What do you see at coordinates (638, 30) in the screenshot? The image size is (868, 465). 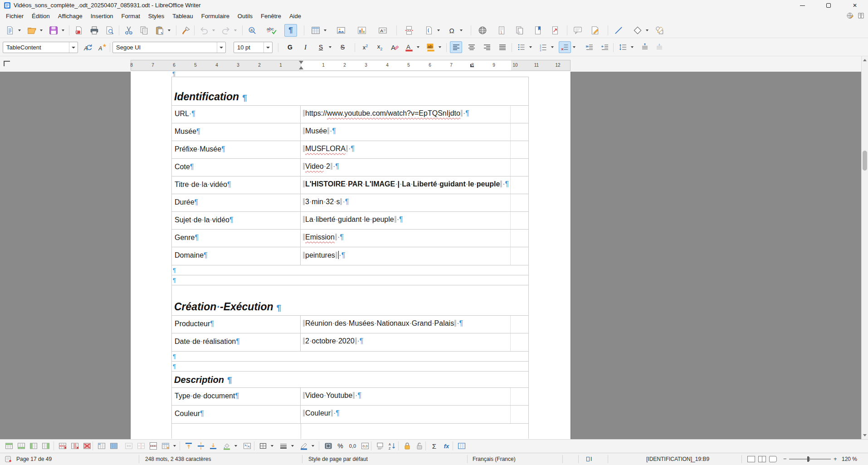 I see `basic-shapes-button` at bounding box center [638, 30].